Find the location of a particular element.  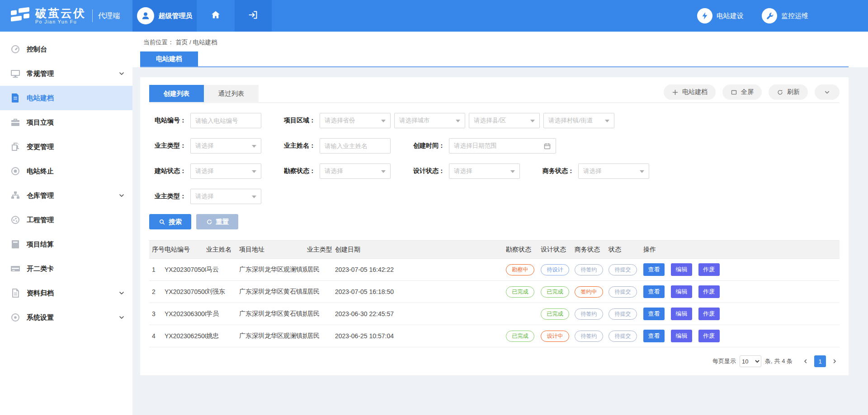

cell-station-code: YX2023063000009 is located at coordinates (185, 314).